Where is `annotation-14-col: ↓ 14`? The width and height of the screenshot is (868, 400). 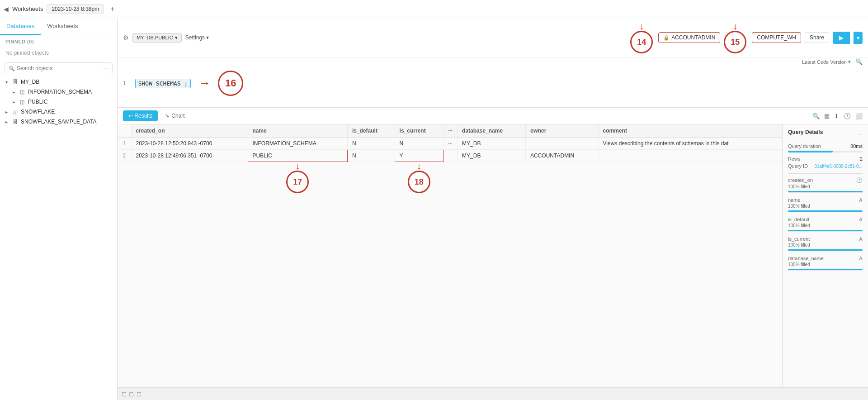 annotation-14-col: ↓ 14 is located at coordinates (642, 38).